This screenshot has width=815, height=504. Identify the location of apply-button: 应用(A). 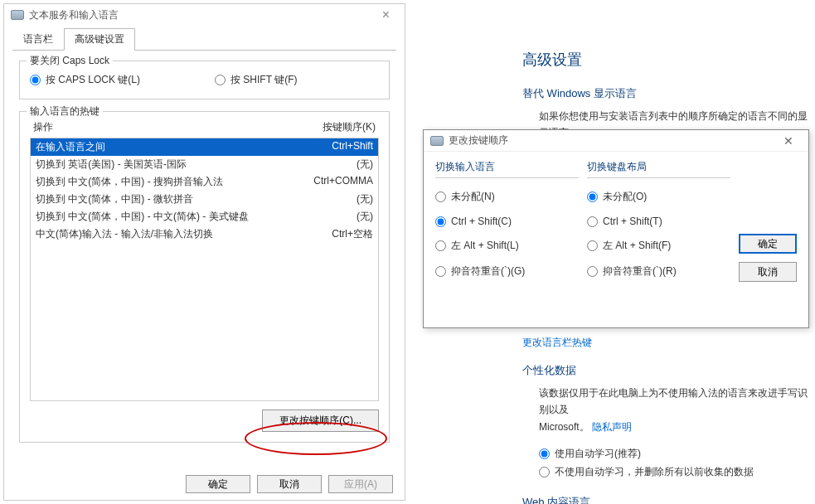
(361, 484).